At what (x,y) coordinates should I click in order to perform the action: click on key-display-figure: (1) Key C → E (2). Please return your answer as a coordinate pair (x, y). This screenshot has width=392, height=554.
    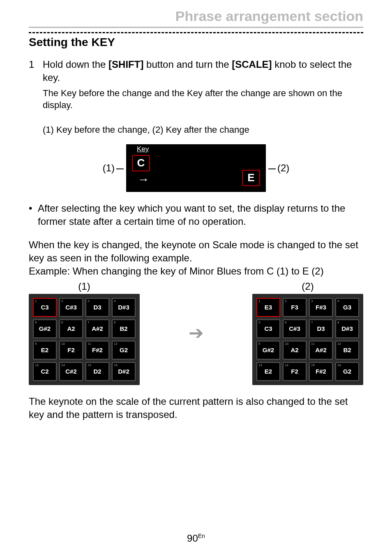
    Looking at the image, I should click on (196, 168).